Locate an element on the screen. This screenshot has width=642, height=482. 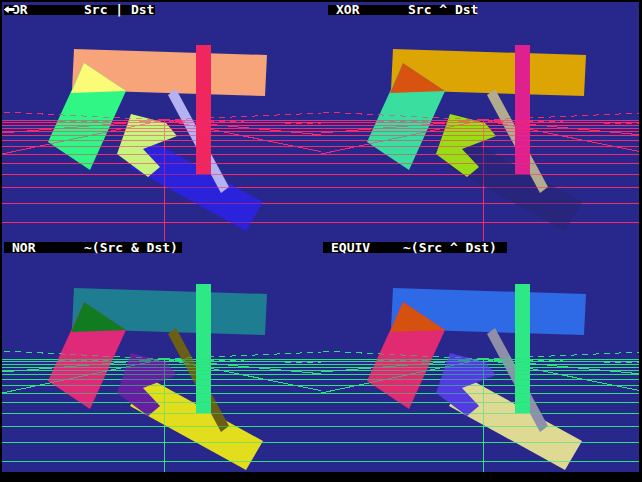
label-bar: NOR ~(Src & Dst) is located at coordinates (93, 248).